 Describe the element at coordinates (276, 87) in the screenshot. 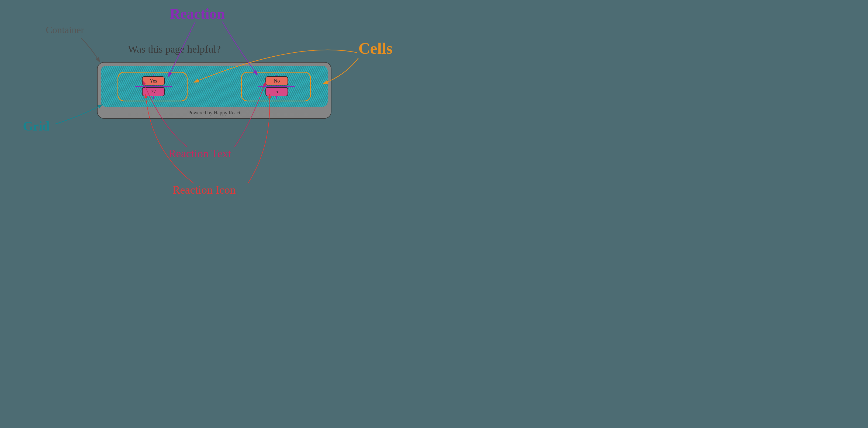

I see `cell-no: No 5` at that location.